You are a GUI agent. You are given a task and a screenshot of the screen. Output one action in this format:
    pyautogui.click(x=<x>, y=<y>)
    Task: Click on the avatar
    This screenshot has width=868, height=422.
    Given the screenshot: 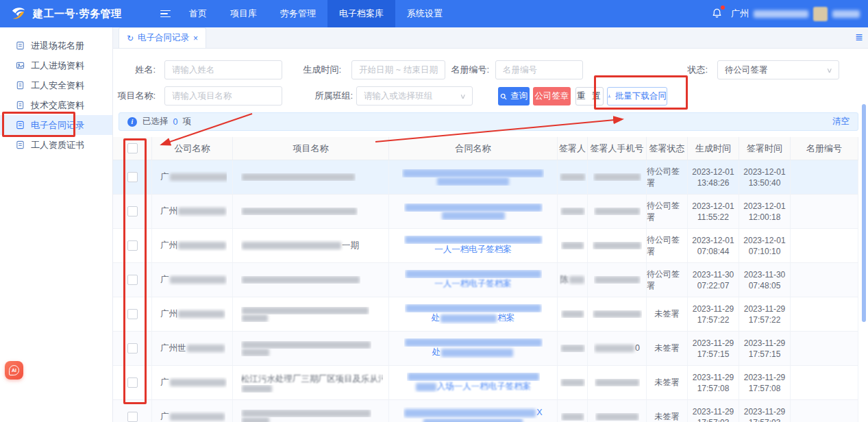 What is the action you would take?
    pyautogui.click(x=821, y=14)
    